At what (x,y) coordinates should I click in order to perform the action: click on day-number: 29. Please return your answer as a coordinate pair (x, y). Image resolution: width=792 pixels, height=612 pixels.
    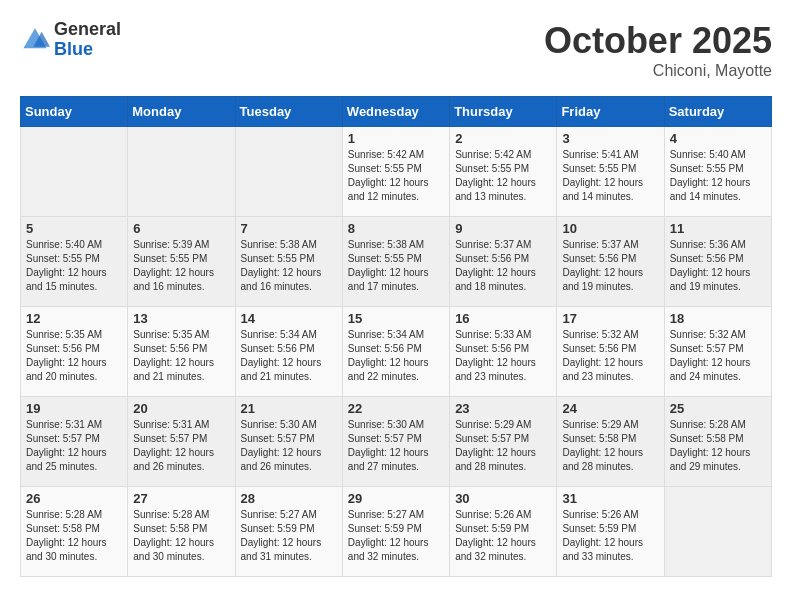
    Looking at the image, I should click on (396, 498).